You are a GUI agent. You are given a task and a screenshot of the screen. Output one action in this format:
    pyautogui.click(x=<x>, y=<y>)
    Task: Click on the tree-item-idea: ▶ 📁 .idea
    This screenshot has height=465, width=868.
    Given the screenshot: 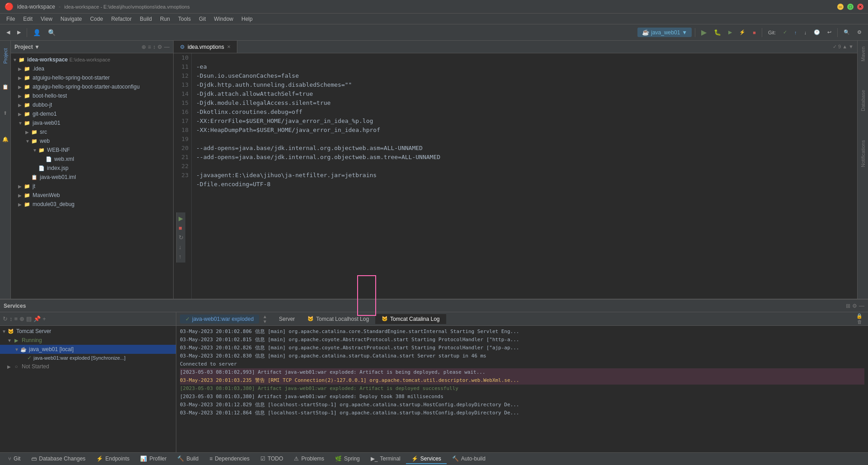 What is the action you would take?
    pyautogui.click(x=92, y=69)
    